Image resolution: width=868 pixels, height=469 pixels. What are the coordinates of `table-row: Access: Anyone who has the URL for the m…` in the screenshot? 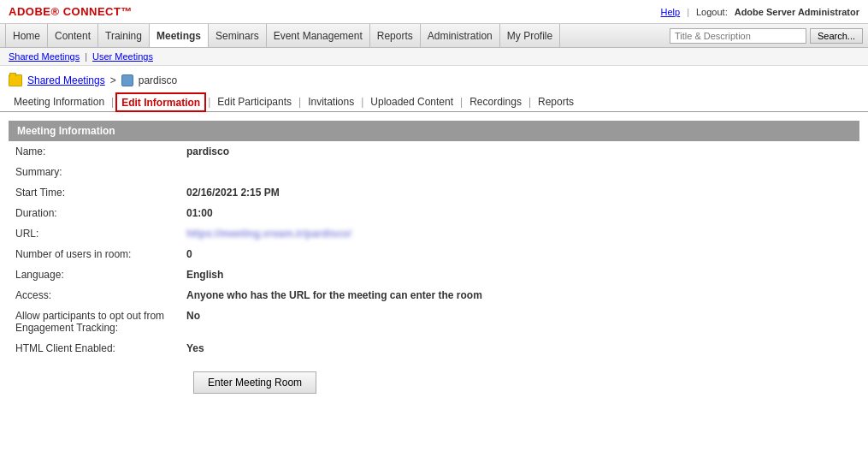 It's located at (434, 295).